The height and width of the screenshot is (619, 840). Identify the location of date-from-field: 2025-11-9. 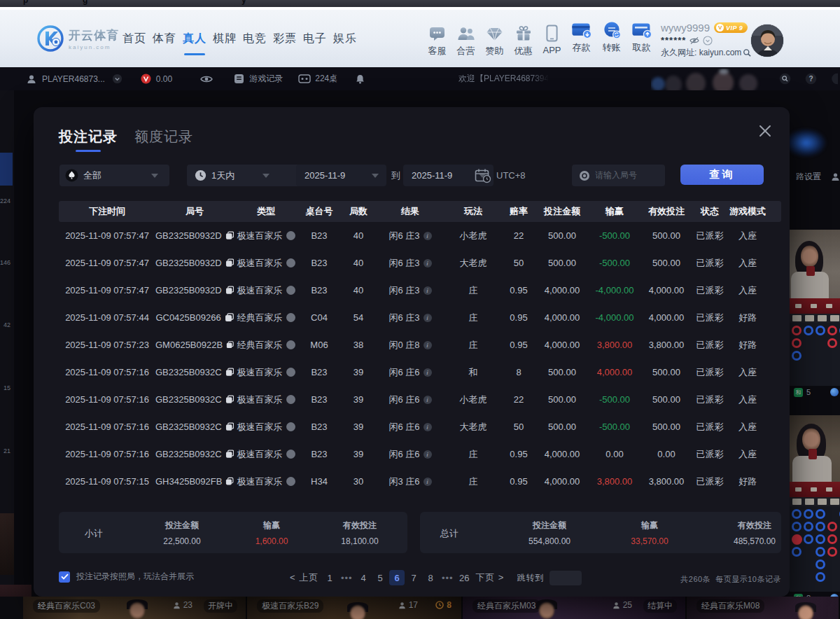
(342, 175).